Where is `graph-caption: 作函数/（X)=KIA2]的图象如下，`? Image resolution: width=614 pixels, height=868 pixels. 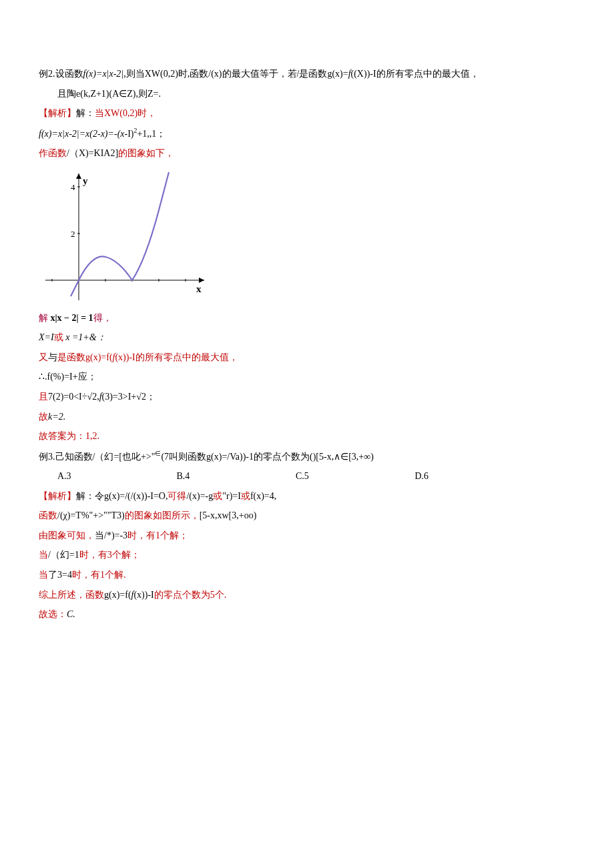 graph-caption: 作函数/（X)=KIA2]的图象如下， is located at coordinates (307, 153).